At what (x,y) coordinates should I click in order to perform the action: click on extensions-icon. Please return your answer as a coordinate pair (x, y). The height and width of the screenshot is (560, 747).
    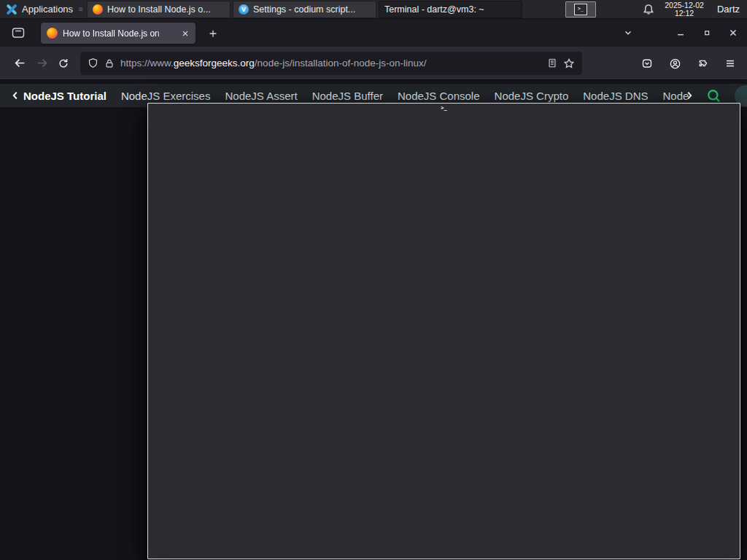
    Looking at the image, I should click on (703, 63).